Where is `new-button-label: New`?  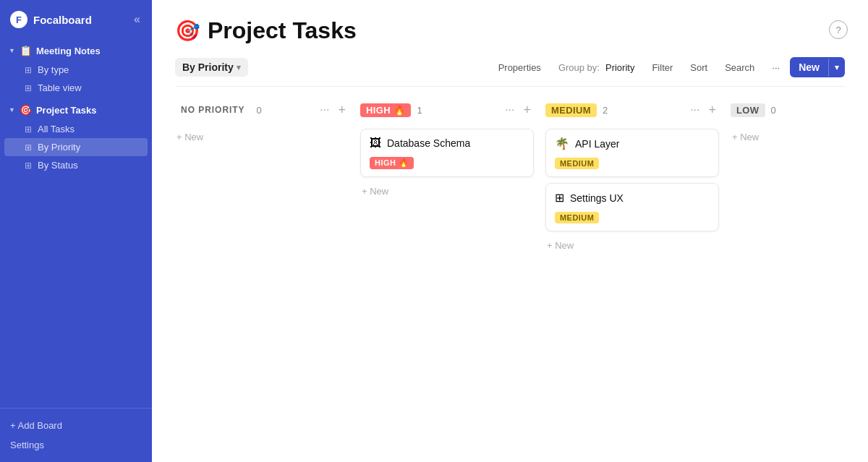 new-button-label: New is located at coordinates (809, 67).